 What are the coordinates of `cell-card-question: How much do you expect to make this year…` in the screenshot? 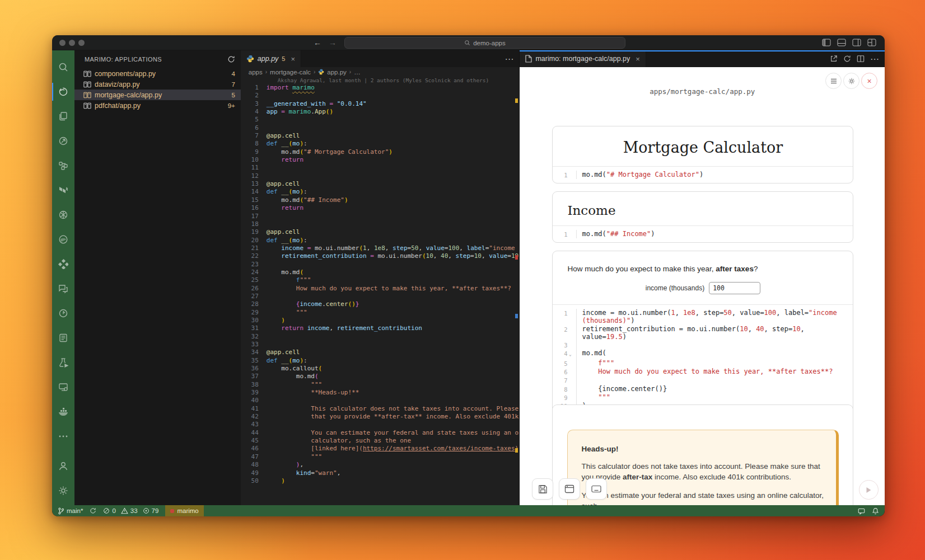 It's located at (703, 333).